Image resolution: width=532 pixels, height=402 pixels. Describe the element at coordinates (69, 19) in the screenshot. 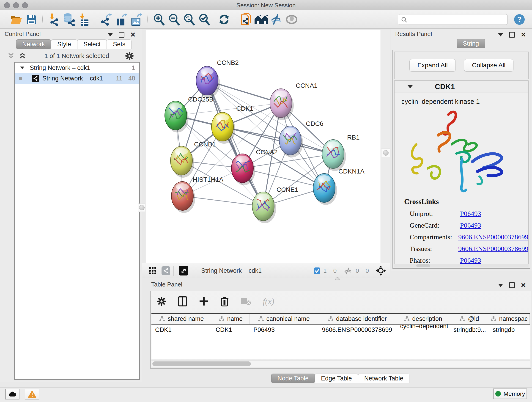

I see `database-import-icon` at that location.